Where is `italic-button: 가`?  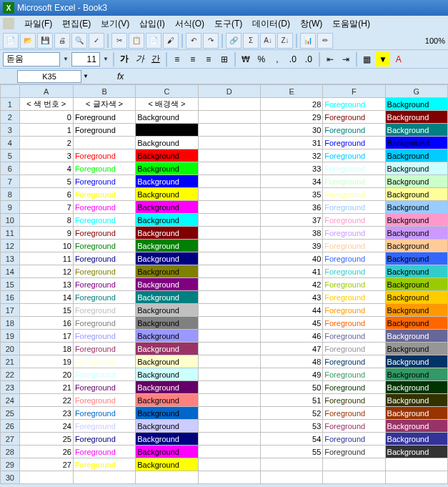 italic-button: 가 is located at coordinates (140, 59).